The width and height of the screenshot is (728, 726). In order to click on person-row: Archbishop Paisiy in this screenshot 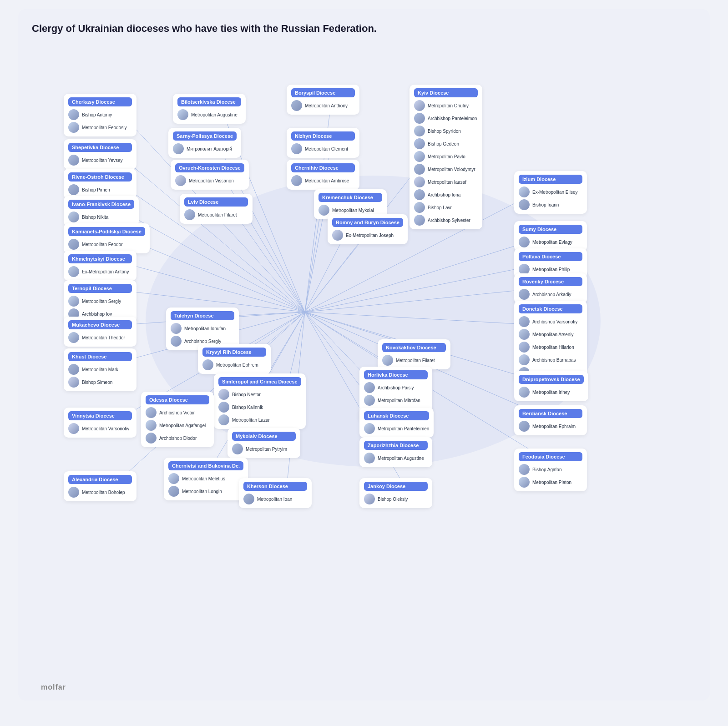, I will do `click(396, 388)`.